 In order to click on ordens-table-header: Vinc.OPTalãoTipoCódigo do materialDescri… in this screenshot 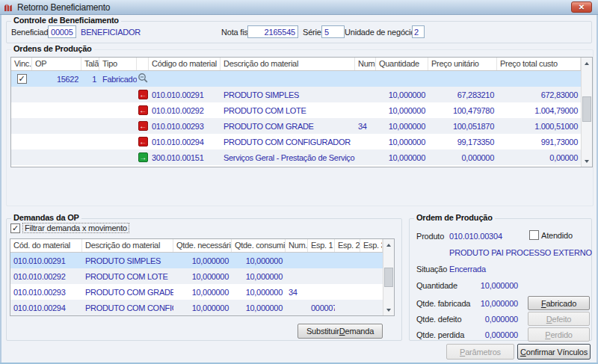, I will do `click(302, 64)`.